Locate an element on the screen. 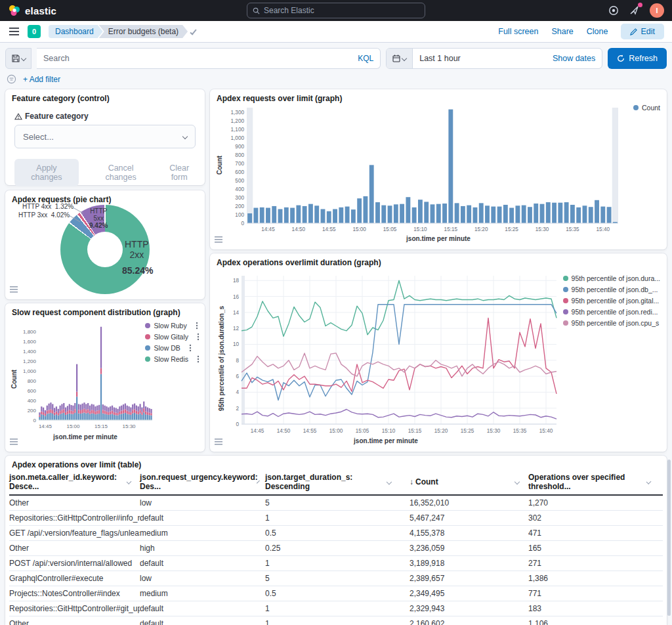  clone-link: Clone is located at coordinates (597, 32).